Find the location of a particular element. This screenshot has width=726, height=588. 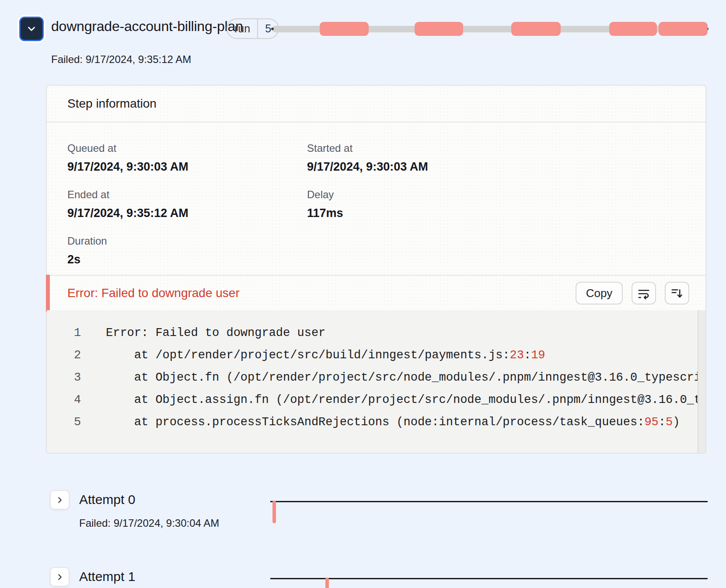

wrap-text-icon is located at coordinates (644, 293).